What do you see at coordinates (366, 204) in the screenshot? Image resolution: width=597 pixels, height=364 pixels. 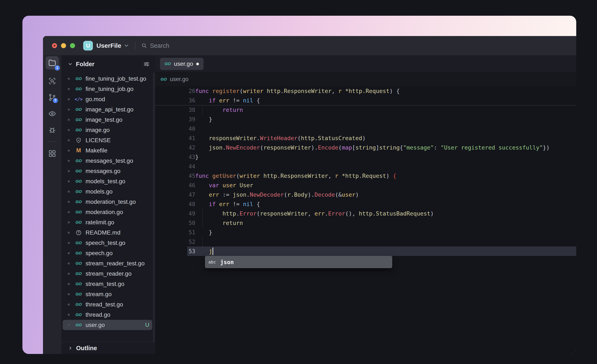 I see `code-line-48: 48 if err != nil {` at bounding box center [366, 204].